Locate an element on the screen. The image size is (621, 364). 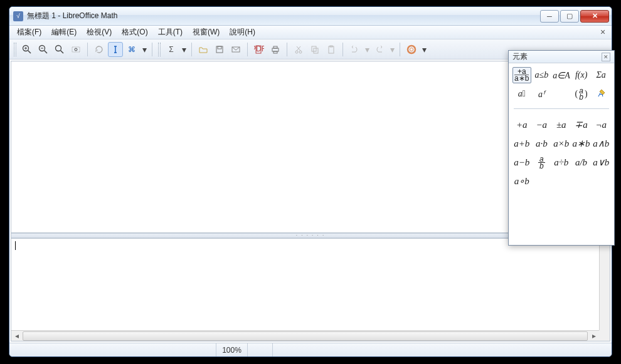
status-cell-left is located at coordinates (113, 350).